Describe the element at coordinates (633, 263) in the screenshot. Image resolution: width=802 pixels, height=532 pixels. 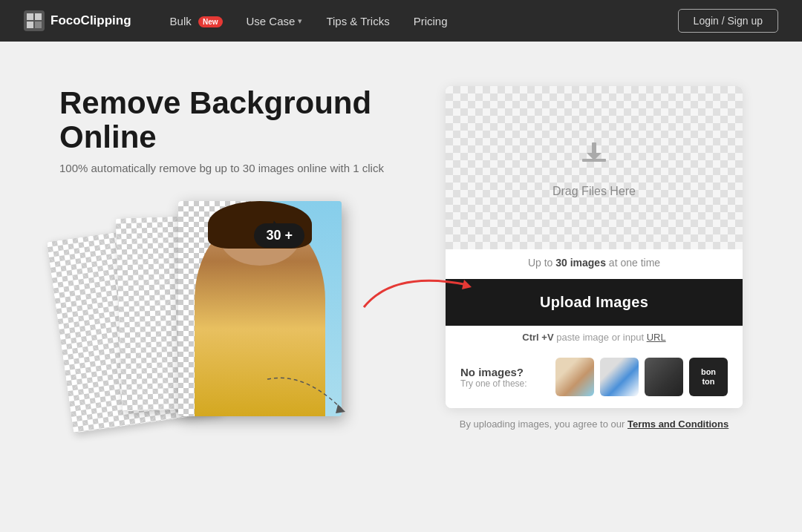
I see `info-suffix: at one time` at that location.